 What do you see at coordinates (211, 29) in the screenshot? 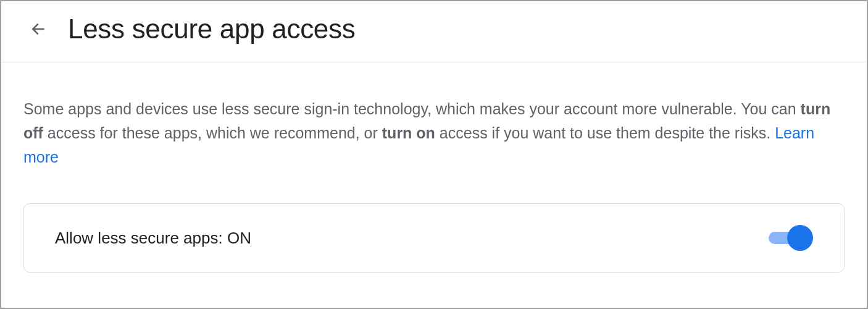
I see `page-title: Less secure app access` at bounding box center [211, 29].